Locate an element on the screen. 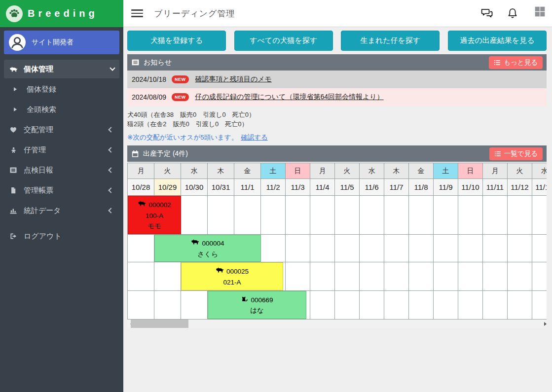 The width and height of the screenshot is (552, 392). sidebar-item-点検日報: 点検日報 is located at coordinates (62, 170).